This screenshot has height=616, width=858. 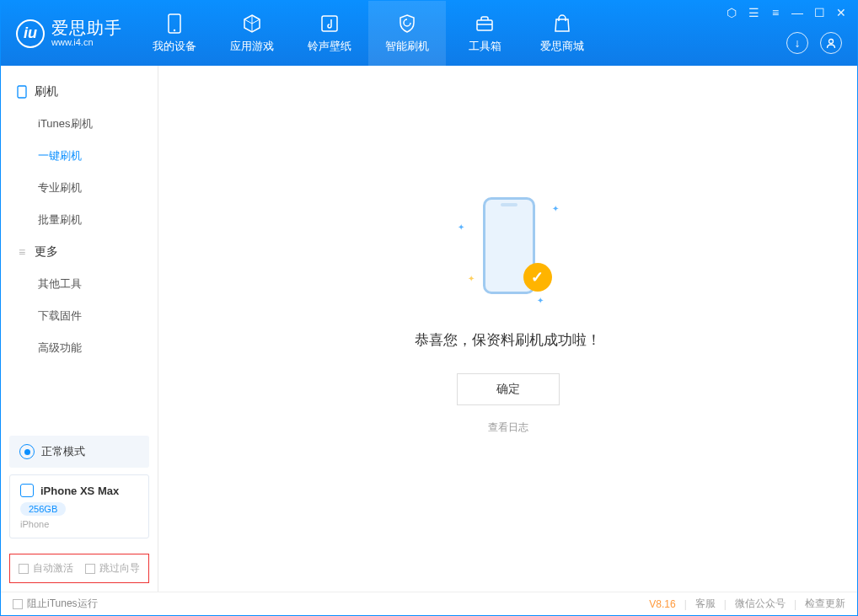 What do you see at coordinates (79, 188) in the screenshot?
I see `sidebar-item-pro-flash: 专业刷机` at bounding box center [79, 188].